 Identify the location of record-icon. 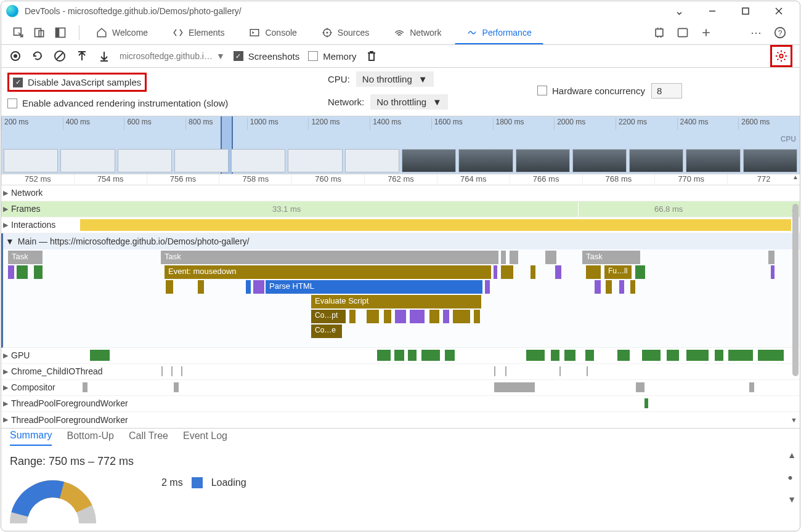
(15, 56).